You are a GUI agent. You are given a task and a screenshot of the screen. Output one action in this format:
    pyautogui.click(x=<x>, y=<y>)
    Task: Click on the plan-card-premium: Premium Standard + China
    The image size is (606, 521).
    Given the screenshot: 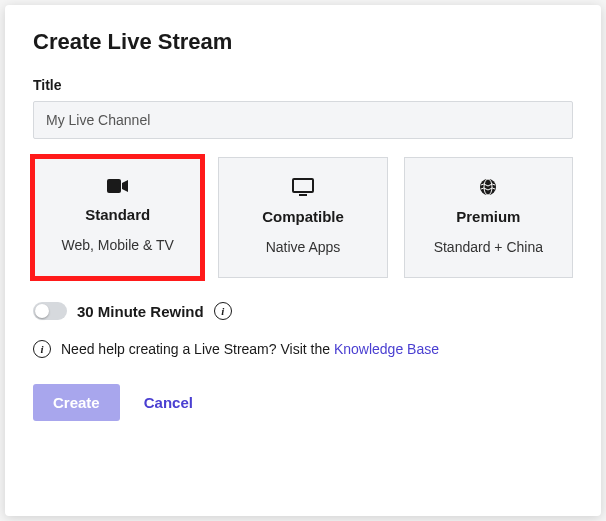 What is the action you would take?
    pyautogui.click(x=488, y=218)
    